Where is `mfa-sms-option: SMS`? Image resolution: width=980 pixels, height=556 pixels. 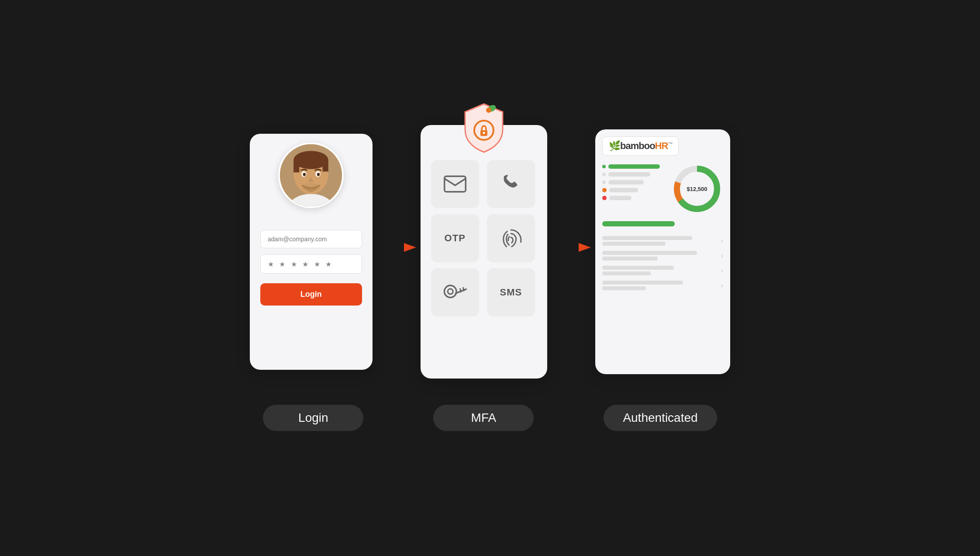
mfa-sms-option: SMS is located at coordinates (511, 292).